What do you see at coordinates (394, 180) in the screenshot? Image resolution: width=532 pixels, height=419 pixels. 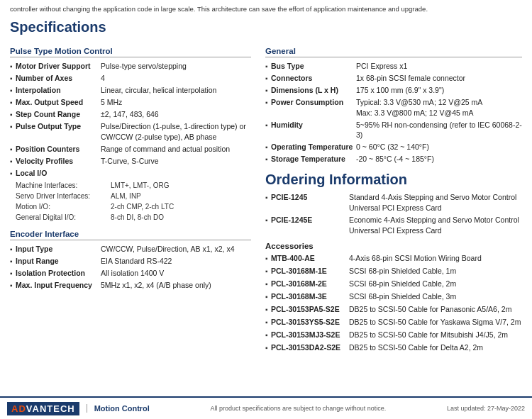 I see `ordering-title: Ordering Information` at bounding box center [394, 180].